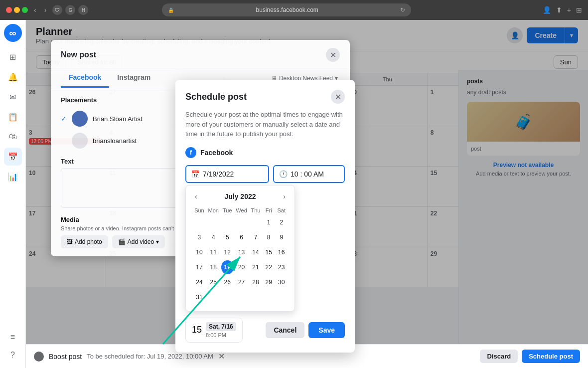  I want to click on add-video-button: 🎬 Add video ▾, so click(139, 242).